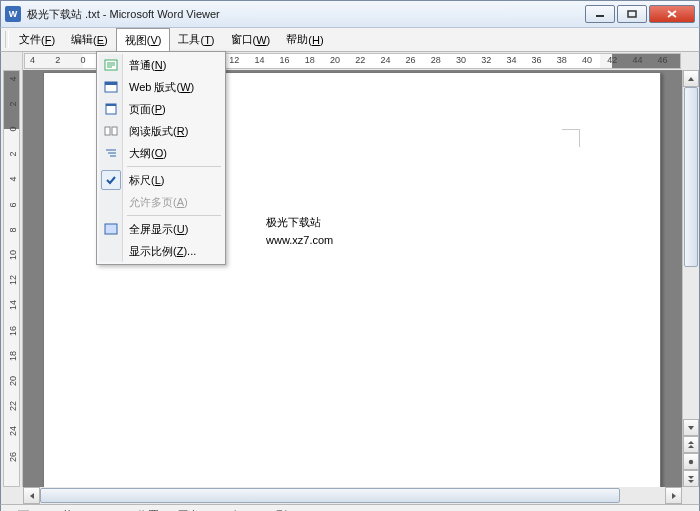 The width and height of the screenshot is (700, 511). I want to click on margin-marker-tr, so click(571, 138).